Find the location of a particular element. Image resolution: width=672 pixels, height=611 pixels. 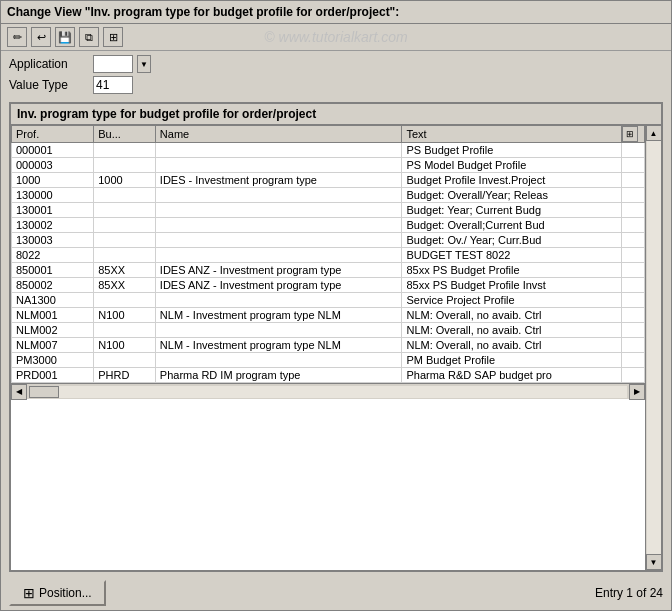

table-row: 10001000IDES - Investment program typeBu… is located at coordinates (328, 180).